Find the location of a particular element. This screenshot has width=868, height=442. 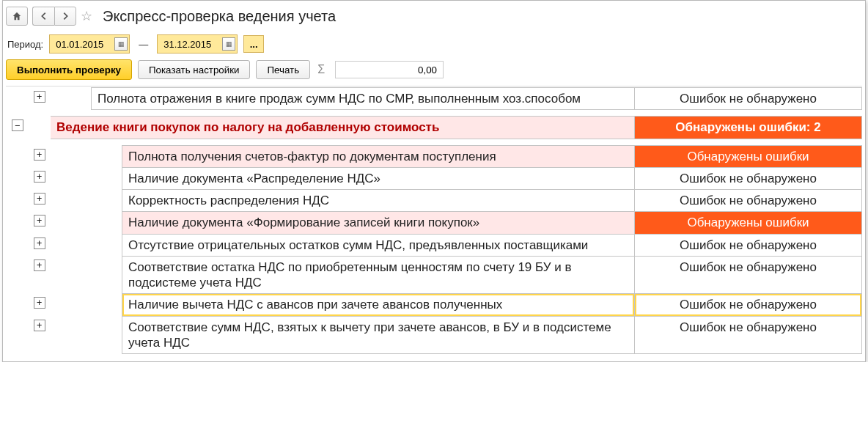

arrow-left-icon is located at coordinates (44, 16).